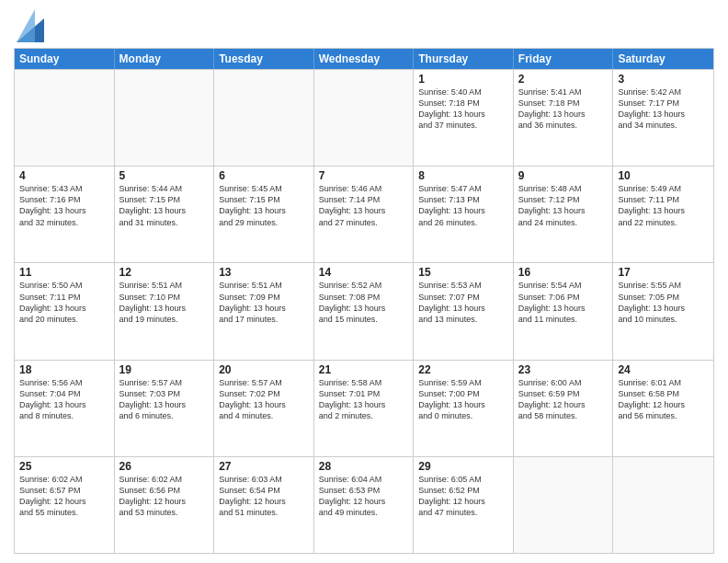 This screenshot has width=728, height=563. Describe the element at coordinates (64, 408) in the screenshot. I see `cal-cell: 18Sunrise: 5:56 AM Sunset: 7:04 PM Dayli…` at that location.